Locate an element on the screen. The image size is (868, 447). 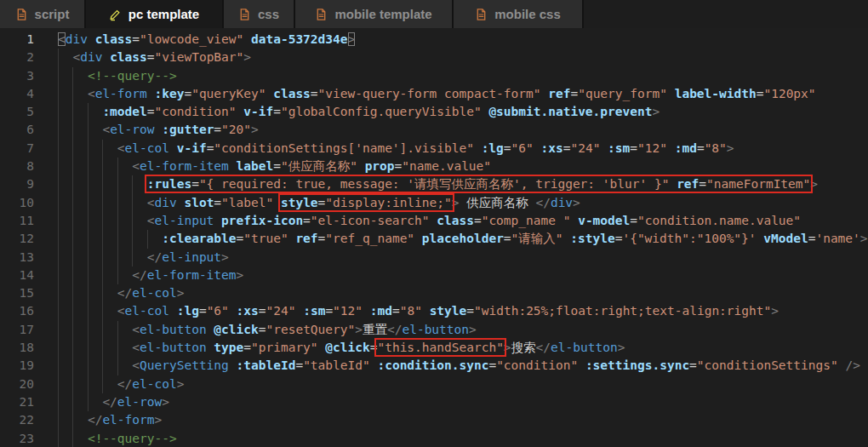
code-line: 1<div class="lowcode_view" data-5372d34e… is located at coordinates (434, 39).